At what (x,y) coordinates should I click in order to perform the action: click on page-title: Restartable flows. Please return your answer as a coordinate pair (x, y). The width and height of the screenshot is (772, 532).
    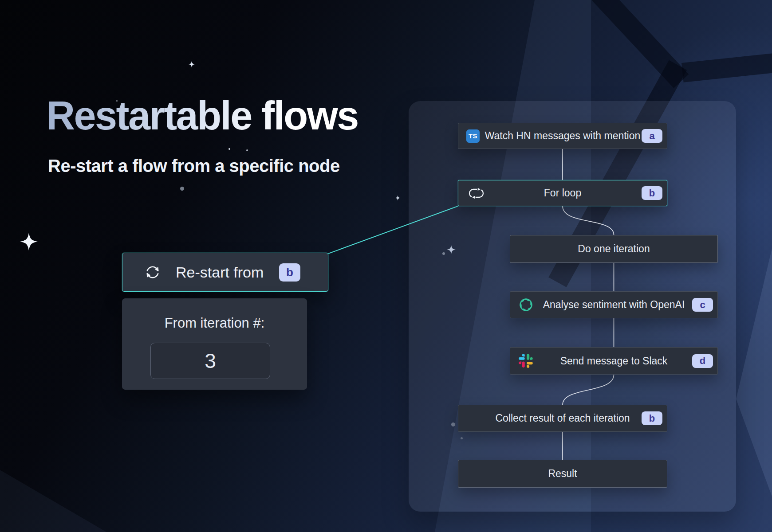
    Looking at the image, I should click on (202, 116).